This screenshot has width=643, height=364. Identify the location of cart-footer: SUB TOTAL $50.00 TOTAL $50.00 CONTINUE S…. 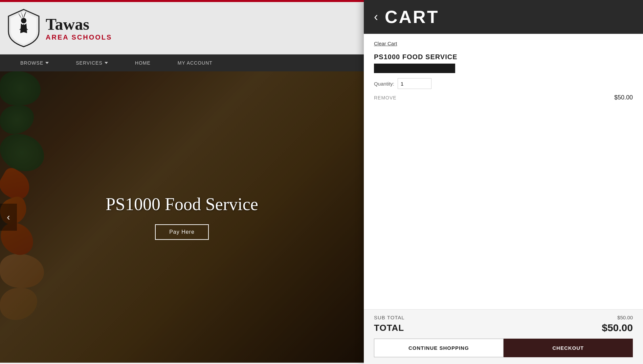
(504, 337).